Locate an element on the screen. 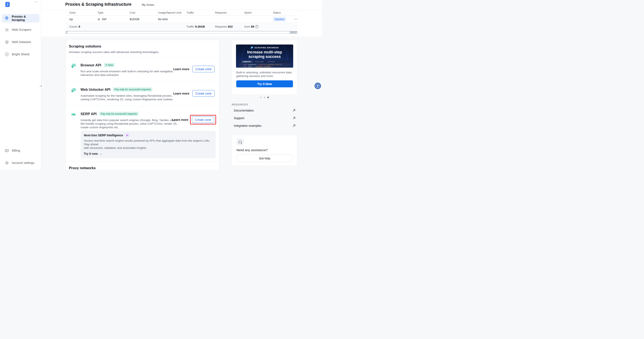 The width and height of the screenshot is (644, 339). help-circle-icon: ? is located at coordinates (257, 27).